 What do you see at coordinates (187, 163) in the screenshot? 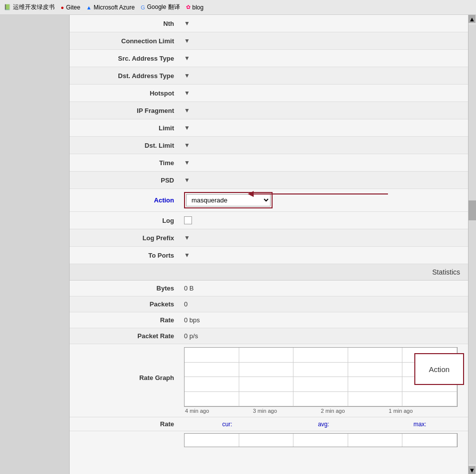
I see `dropdown-arrow-8: ▼` at bounding box center [187, 163].